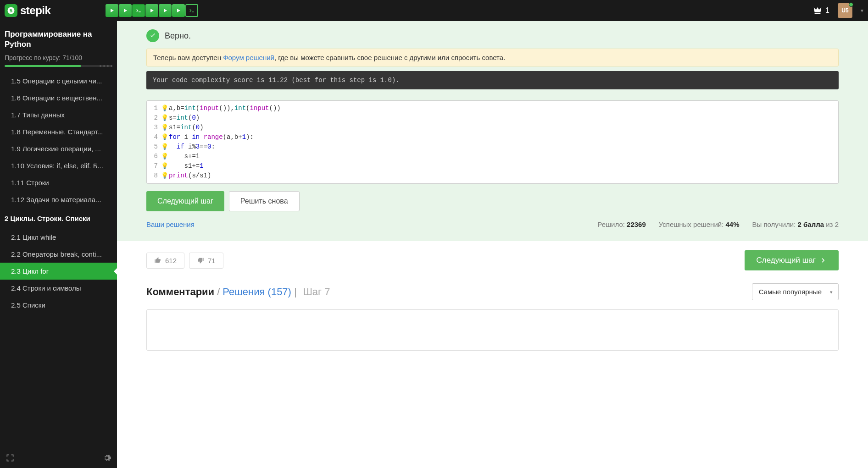  I want to click on forum-post: , где вы можете сравнить свое решение с …, so click(390, 58).